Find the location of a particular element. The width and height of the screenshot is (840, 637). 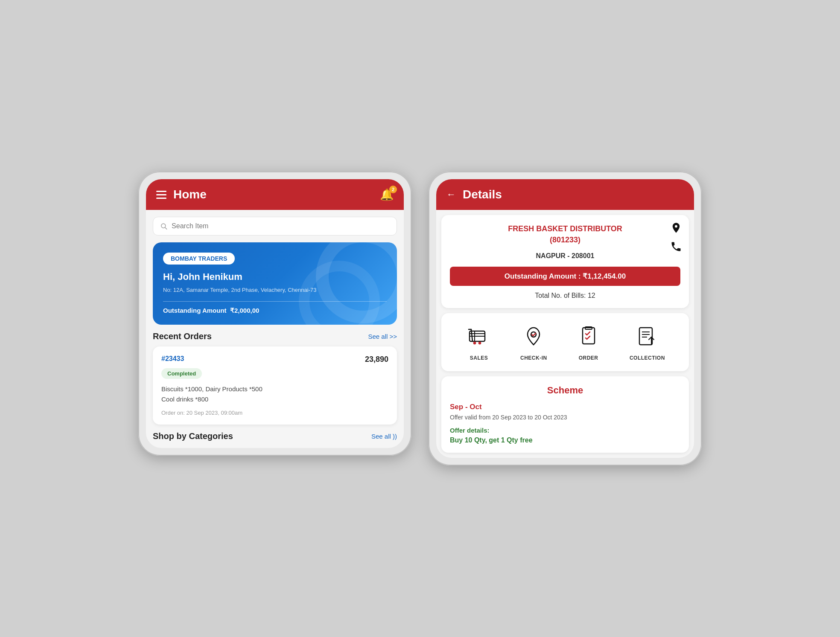

shop-categories-see-all: See all )) is located at coordinates (384, 436).